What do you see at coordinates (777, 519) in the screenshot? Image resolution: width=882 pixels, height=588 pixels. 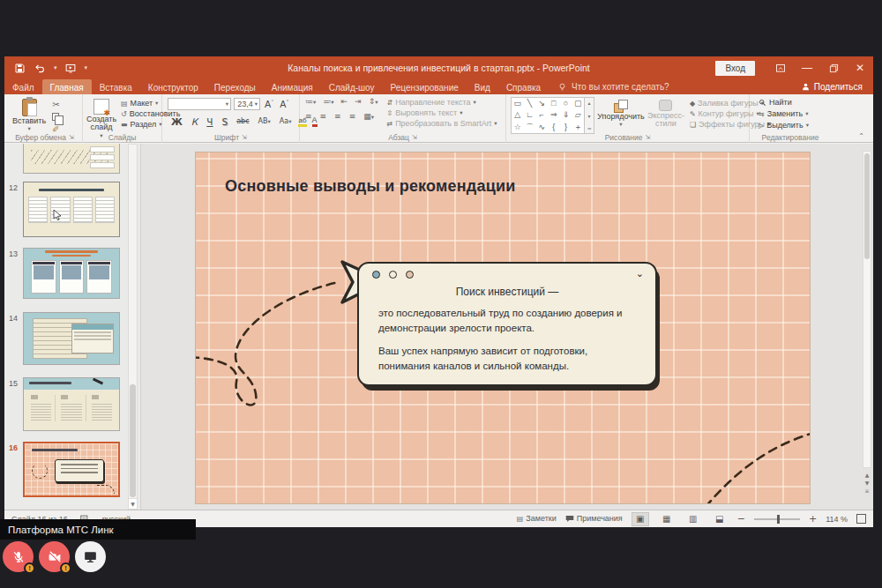 I see `zoom-slider` at bounding box center [777, 519].